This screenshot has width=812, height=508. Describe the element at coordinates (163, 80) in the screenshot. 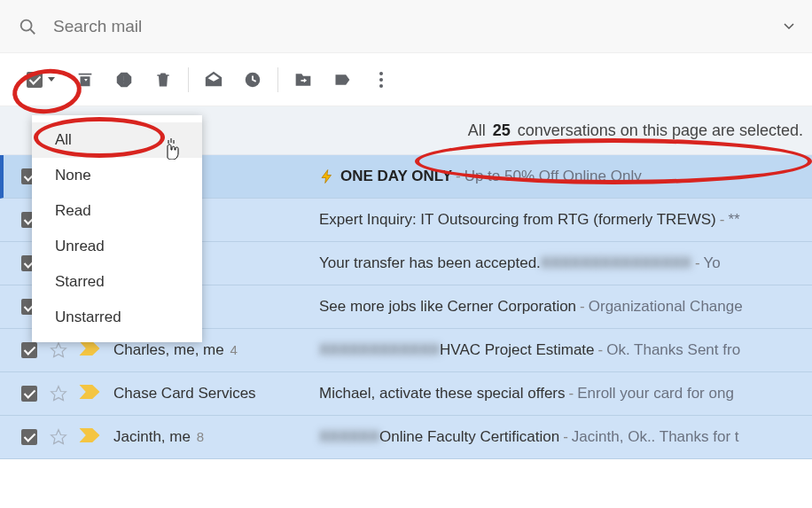

I see `delete-button` at that location.